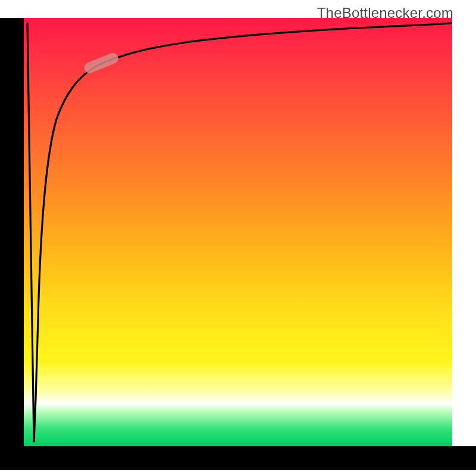 The height and width of the screenshot is (476, 476). What do you see at coordinates (101, 63) in the screenshot?
I see `curve-marker` at bounding box center [101, 63].